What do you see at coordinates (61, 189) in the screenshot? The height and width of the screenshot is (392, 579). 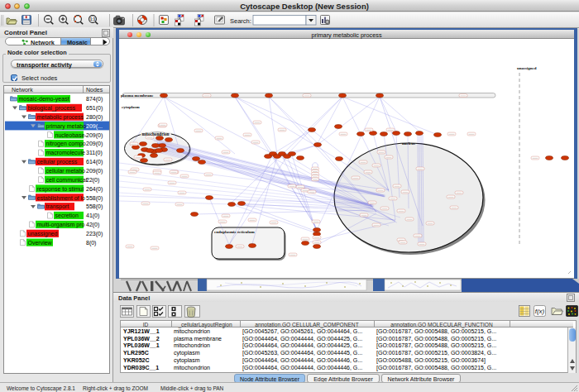 I see `svg-text: response to stimul` at bounding box center [61, 189].